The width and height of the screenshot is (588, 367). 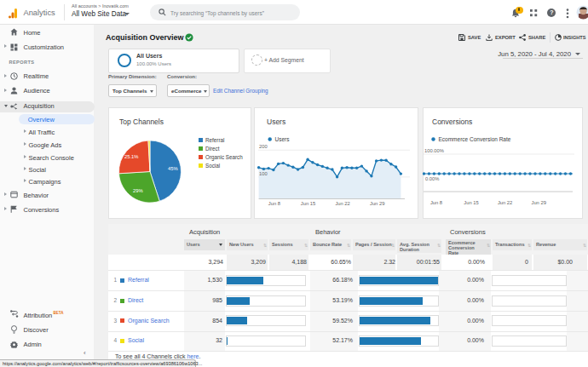 I want to click on svg-text: 25.1%, so click(x=131, y=157).